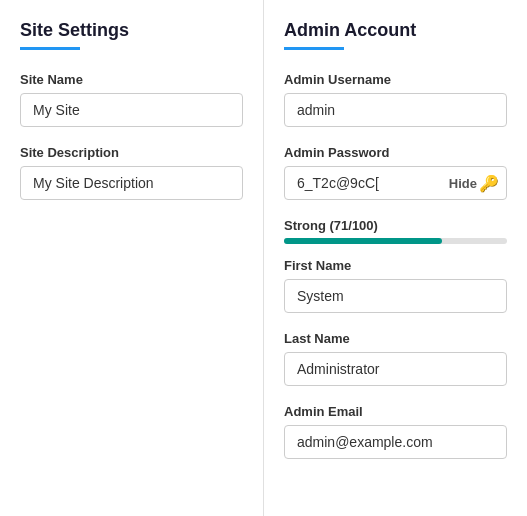 The width and height of the screenshot is (527, 516). Describe the element at coordinates (132, 183) in the screenshot. I see `site-description-input` at that location.